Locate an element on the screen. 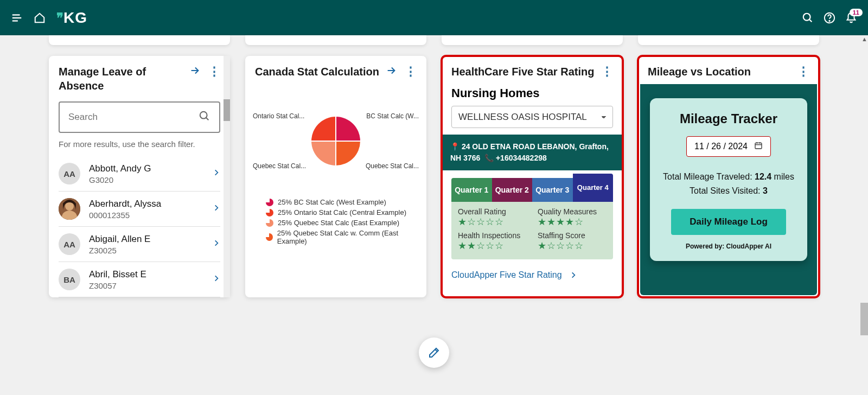 This screenshot has height=395, width=868. star-rating: ★★★★☆ is located at coordinates (572, 222).